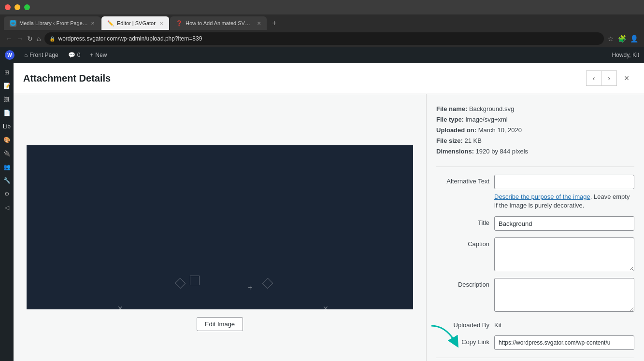 The image size is (644, 361). I want to click on caption-label: Caption, so click(463, 242).